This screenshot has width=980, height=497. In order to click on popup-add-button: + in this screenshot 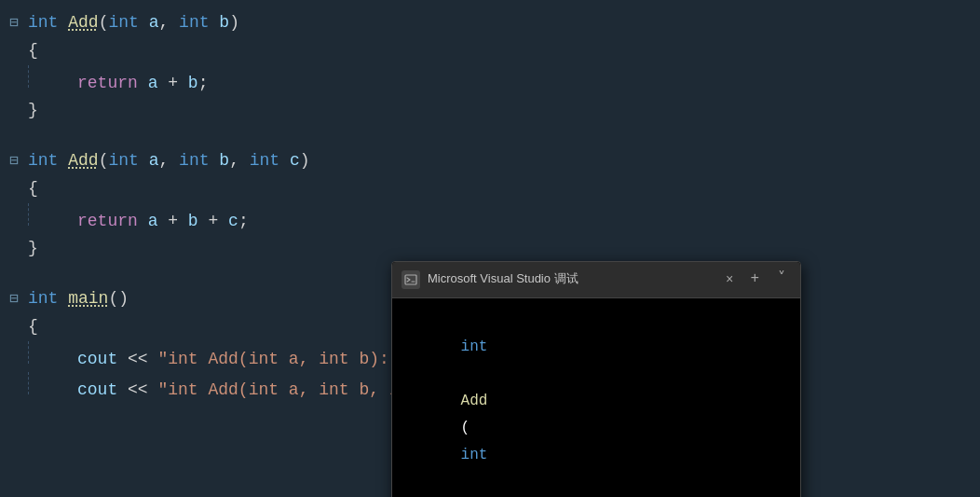, I will do `click(755, 280)`.